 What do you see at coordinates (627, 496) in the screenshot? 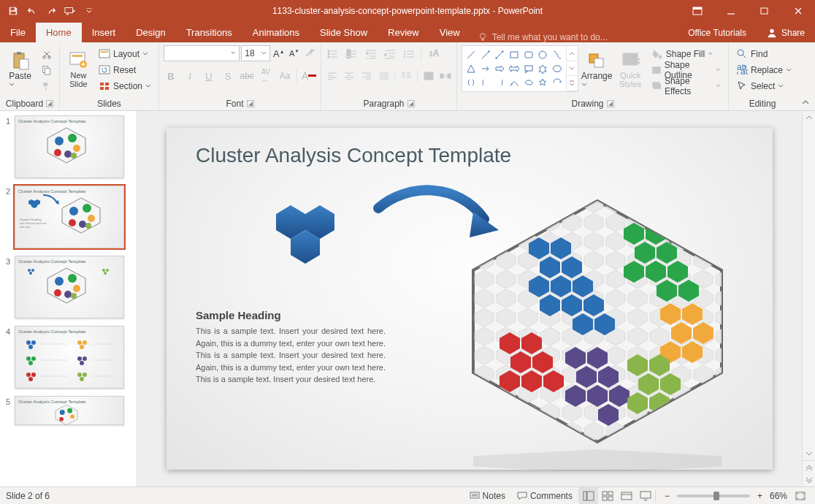
I see `reading-view-button` at bounding box center [627, 496].